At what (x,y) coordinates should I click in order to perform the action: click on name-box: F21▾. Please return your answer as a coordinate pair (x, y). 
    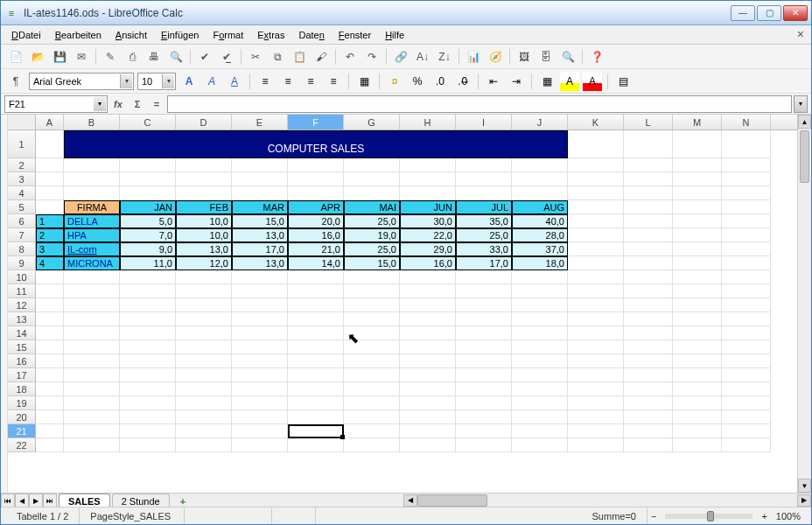
    Looking at the image, I should click on (56, 104).